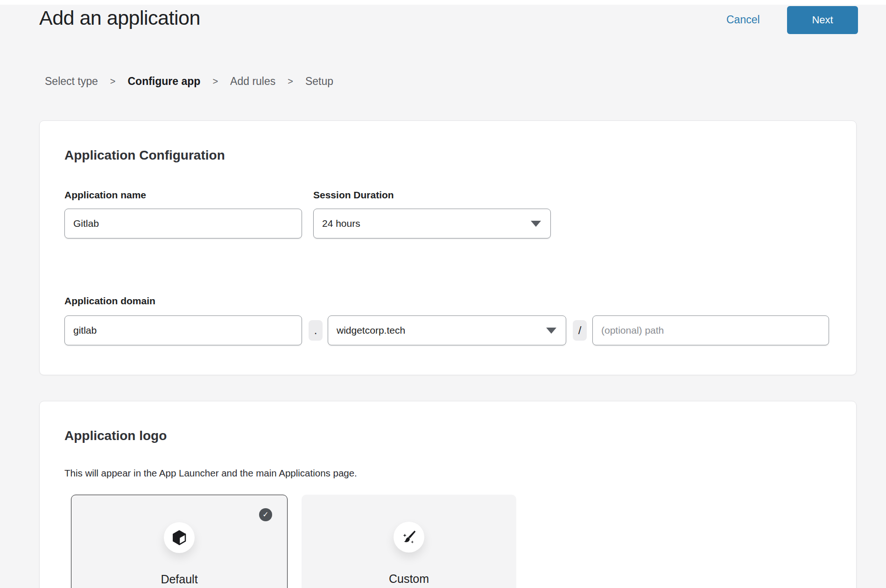  Describe the element at coordinates (266, 515) in the screenshot. I see `selected-check-badge: ✓` at that location.